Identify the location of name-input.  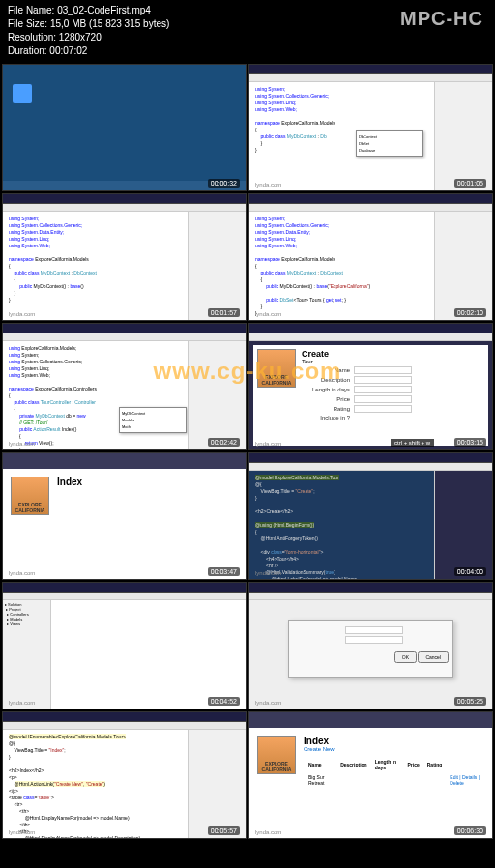
(383, 370).